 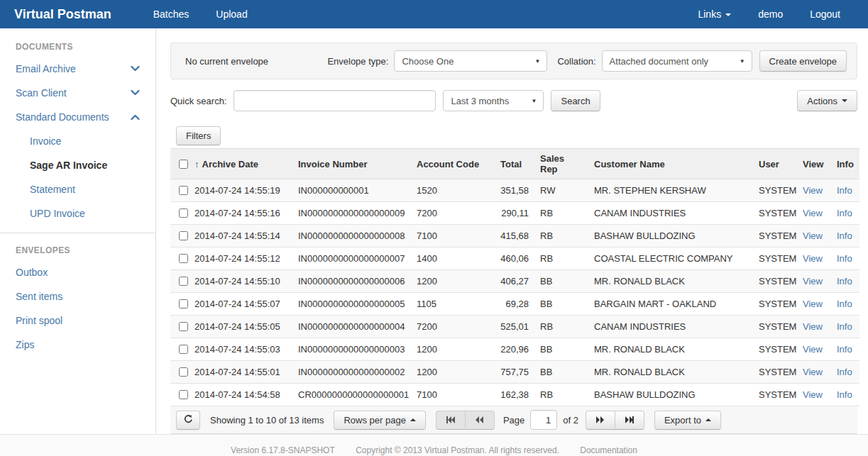 What do you see at coordinates (803, 61) in the screenshot?
I see `create-envelope-button: Create envelope` at bounding box center [803, 61].